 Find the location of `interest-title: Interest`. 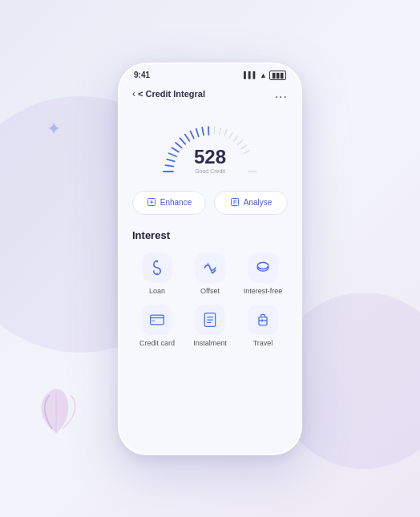

interest-title: Interest is located at coordinates (210, 236).